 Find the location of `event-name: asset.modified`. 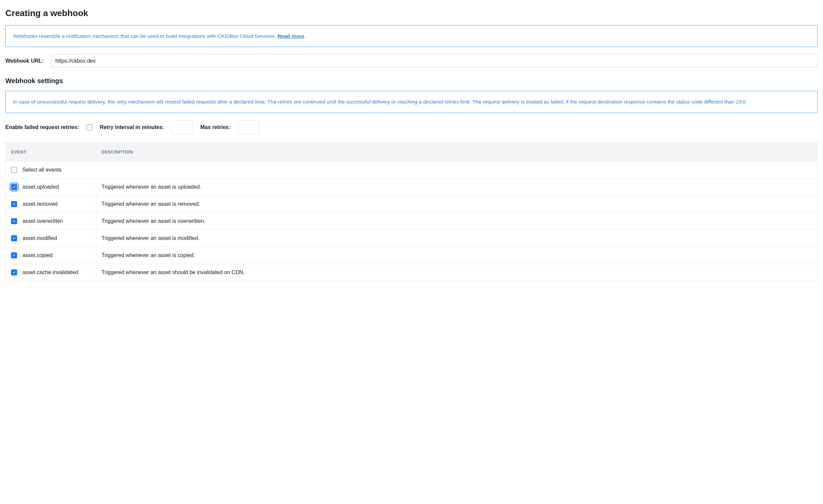

event-name: asset.modified is located at coordinates (40, 238).